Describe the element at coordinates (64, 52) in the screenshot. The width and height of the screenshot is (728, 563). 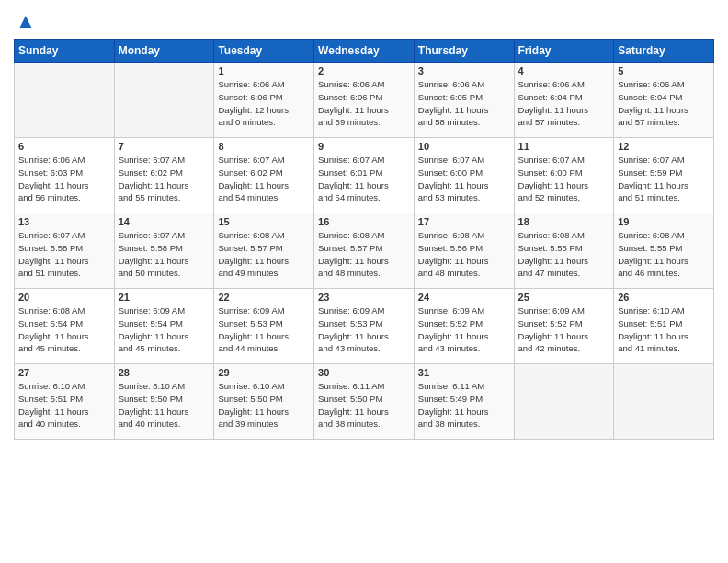
I see `day-header-sunday: Sunday` at that location.